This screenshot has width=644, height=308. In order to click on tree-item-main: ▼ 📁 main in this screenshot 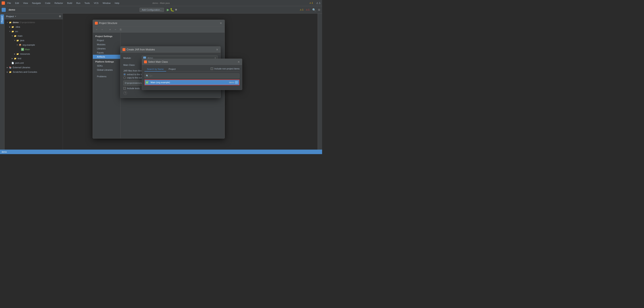, I will do `click(34, 36)`.